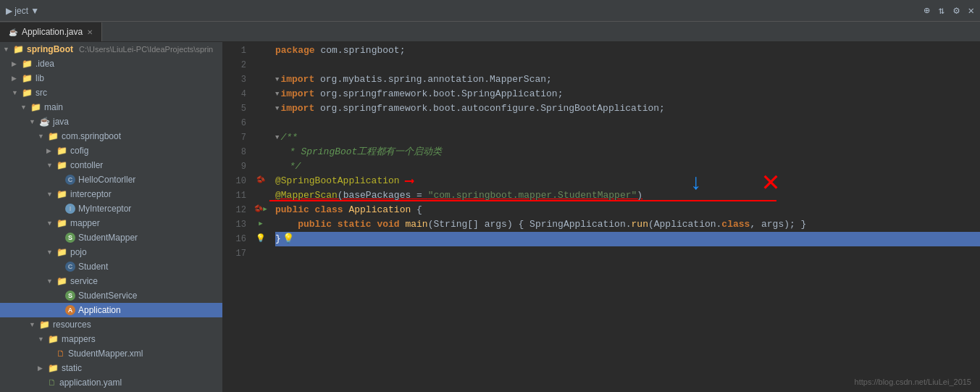  Describe the element at coordinates (52, 383) in the screenshot. I see `yaml-file-icon: 🗋` at that location.